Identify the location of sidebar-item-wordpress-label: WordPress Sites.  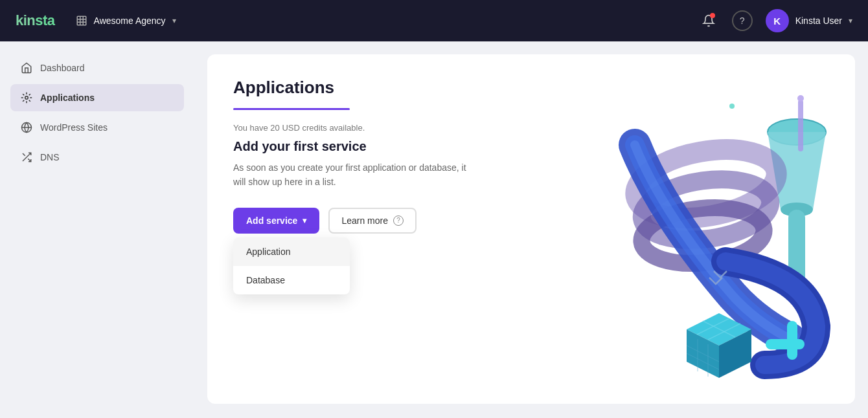
(74, 127).